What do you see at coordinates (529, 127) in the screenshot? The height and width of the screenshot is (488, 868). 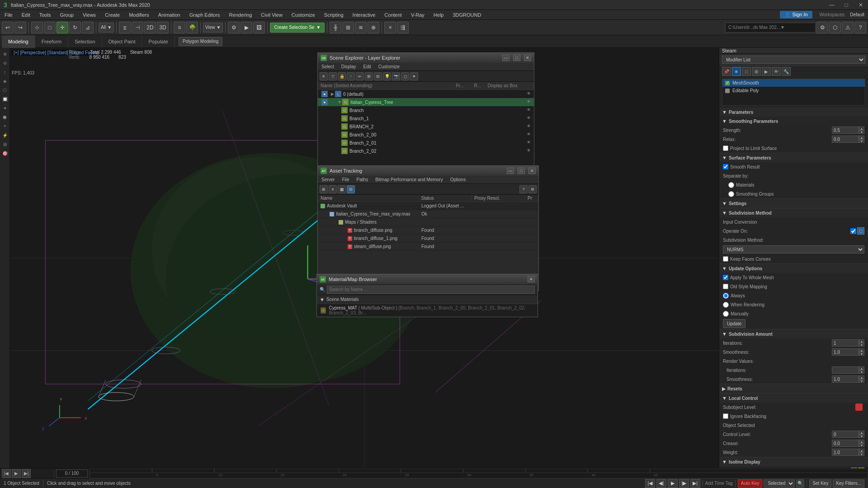 I see `eye-icon-4: 👁` at bounding box center [529, 127].